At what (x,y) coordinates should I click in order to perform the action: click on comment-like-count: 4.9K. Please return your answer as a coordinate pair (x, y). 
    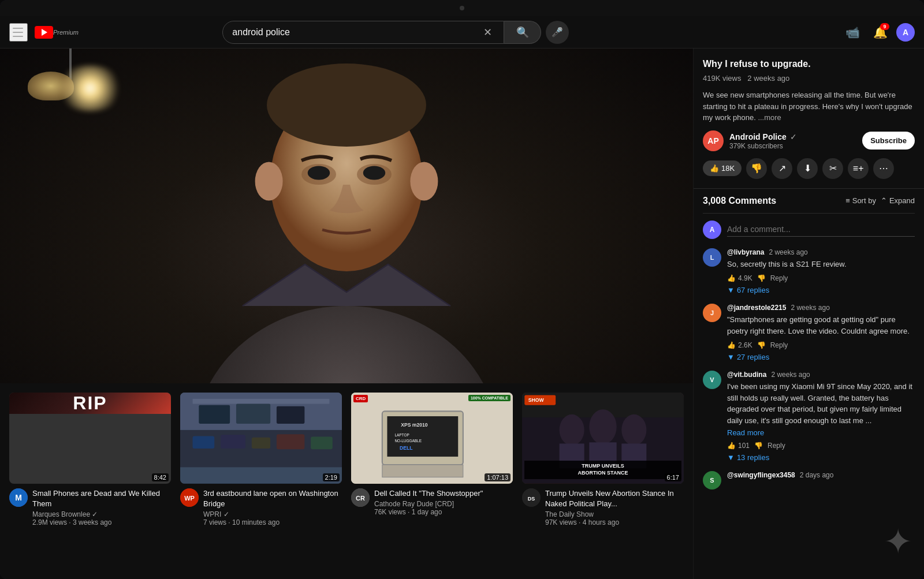
    Looking at the image, I should click on (745, 278).